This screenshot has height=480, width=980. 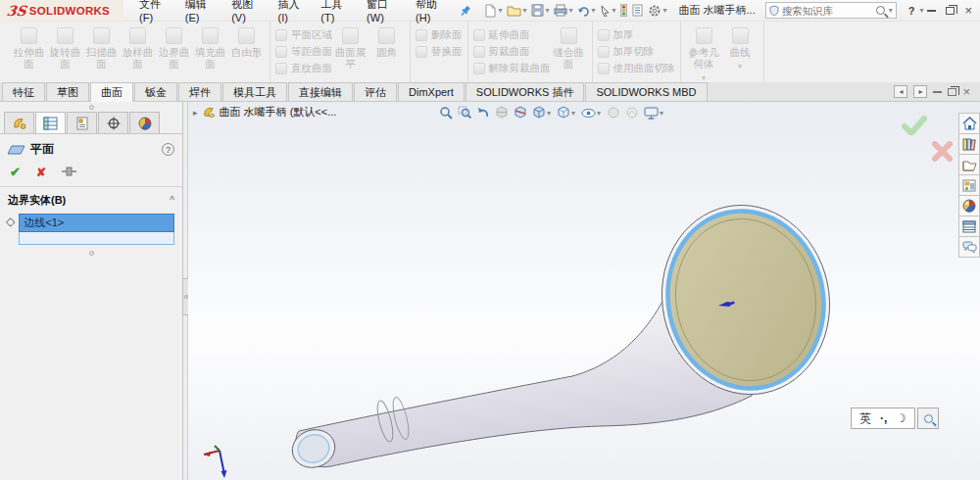 I want to click on ok-button: ✔, so click(x=16, y=172).